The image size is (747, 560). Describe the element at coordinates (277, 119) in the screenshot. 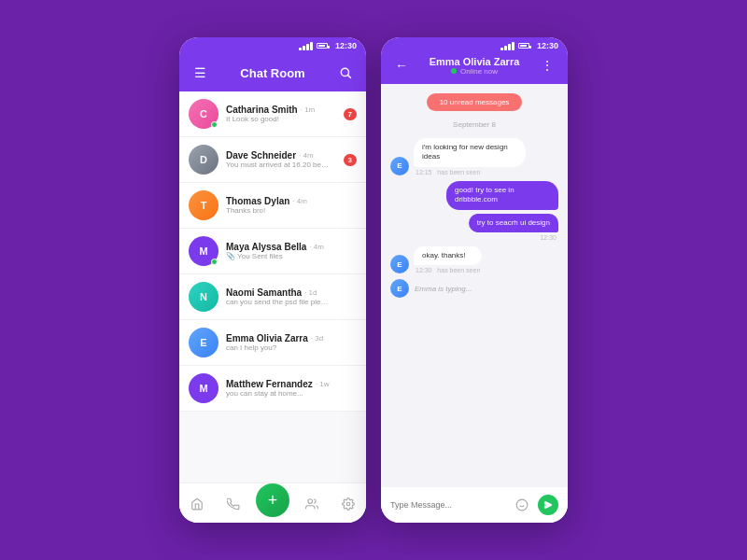

I see `chat-preview: It Look so good!` at that location.